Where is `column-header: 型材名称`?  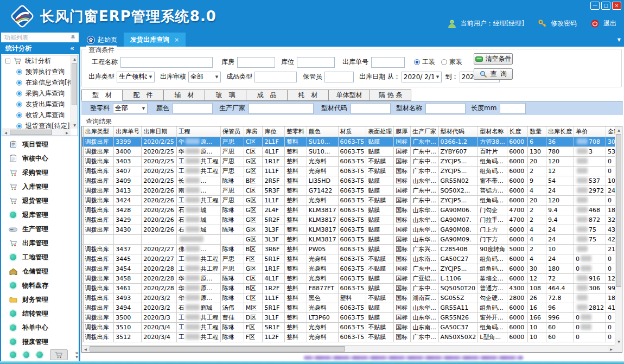
column-header: 型材名称 is located at coordinates (493, 132).